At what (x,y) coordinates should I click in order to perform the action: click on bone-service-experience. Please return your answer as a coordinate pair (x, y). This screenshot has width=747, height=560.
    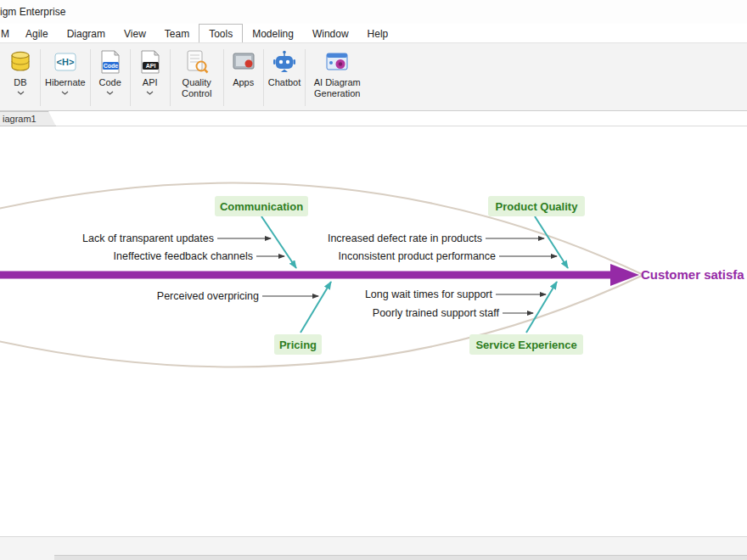
    Looking at the image, I should click on (542, 307).